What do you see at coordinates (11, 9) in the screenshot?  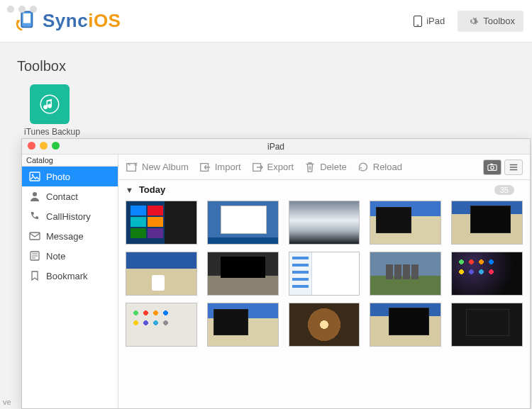 I see `close-dot` at bounding box center [11, 9].